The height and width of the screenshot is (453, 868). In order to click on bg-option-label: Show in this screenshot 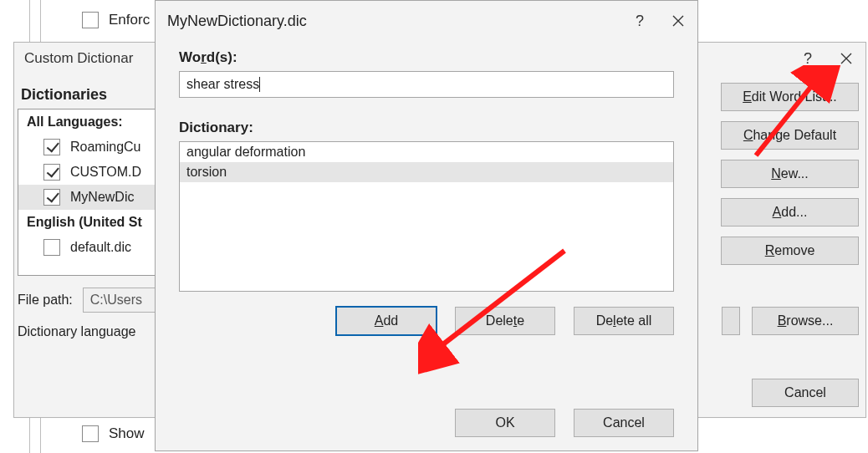, I will do `click(127, 434)`.